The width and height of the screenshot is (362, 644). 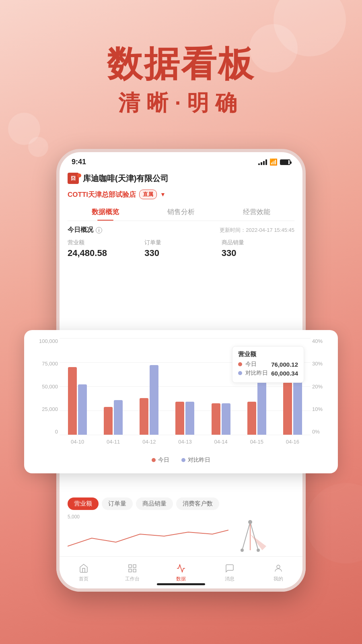 I want to click on branch-selector: COTTI天津总部试验店 直属 ▼, so click(x=181, y=195).